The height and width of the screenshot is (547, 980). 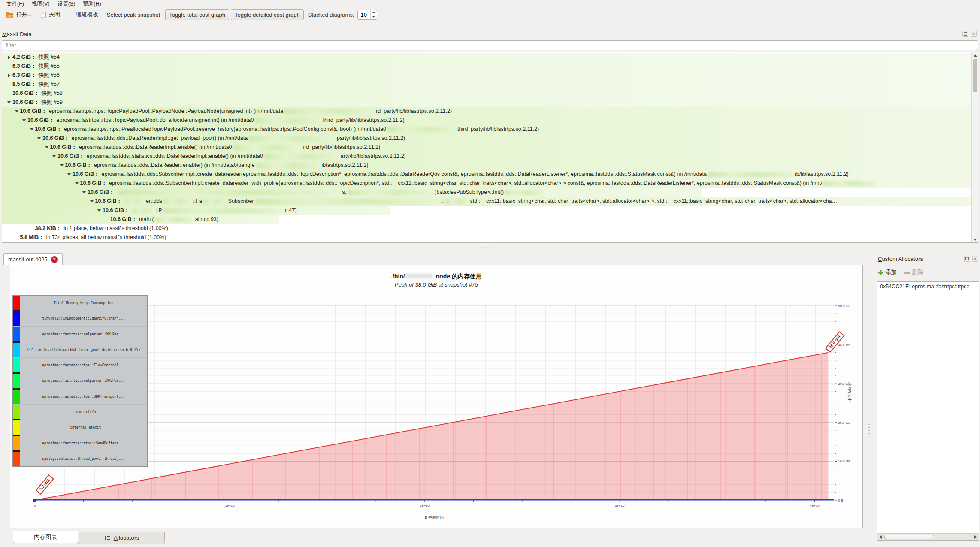 What do you see at coordinates (147, 220) in the screenshot?
I see `row-function-label: main (` at bounding box center [147, 220].